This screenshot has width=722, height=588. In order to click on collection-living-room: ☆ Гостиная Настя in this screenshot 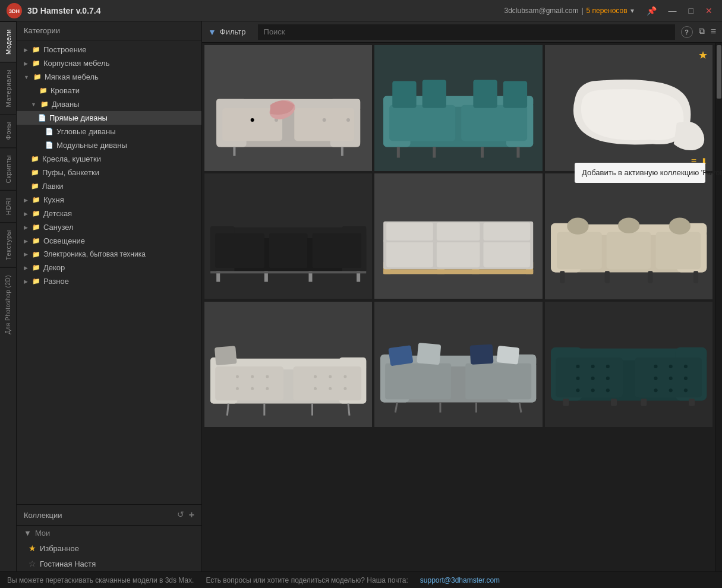, I will do `click(109, 564)`.